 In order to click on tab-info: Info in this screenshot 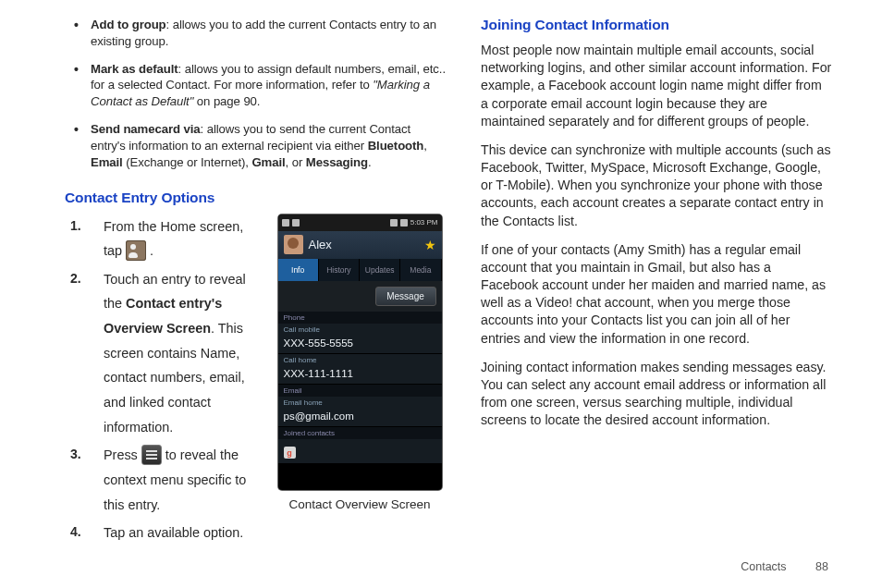, I will do `click(299, 270)`.